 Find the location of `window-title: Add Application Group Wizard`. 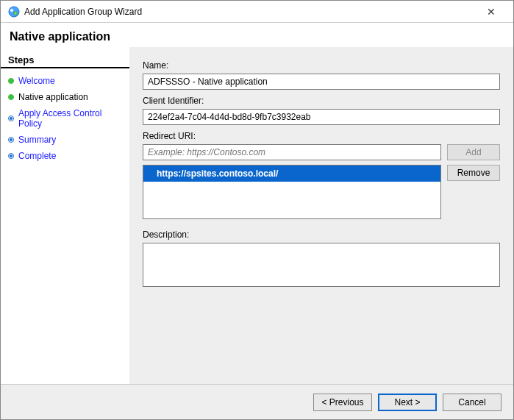

window-title: Add Application Group Wizard is located at coordinates (83, 12).